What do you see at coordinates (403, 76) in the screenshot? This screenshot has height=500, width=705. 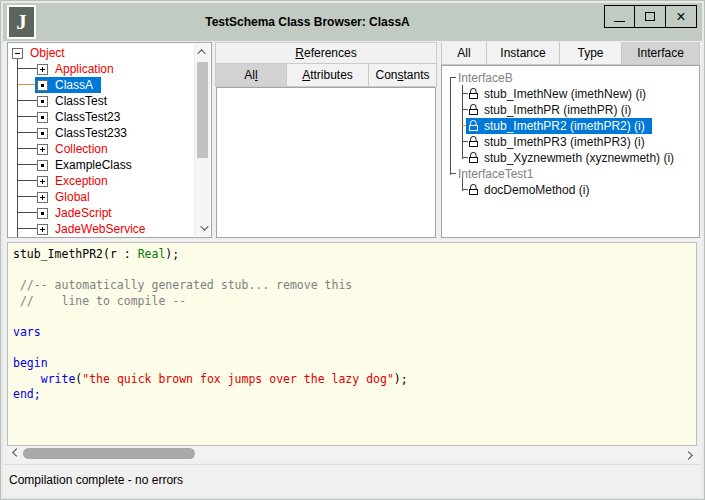 I see `tab-constants: Constants` at bounding box center [403, 76].